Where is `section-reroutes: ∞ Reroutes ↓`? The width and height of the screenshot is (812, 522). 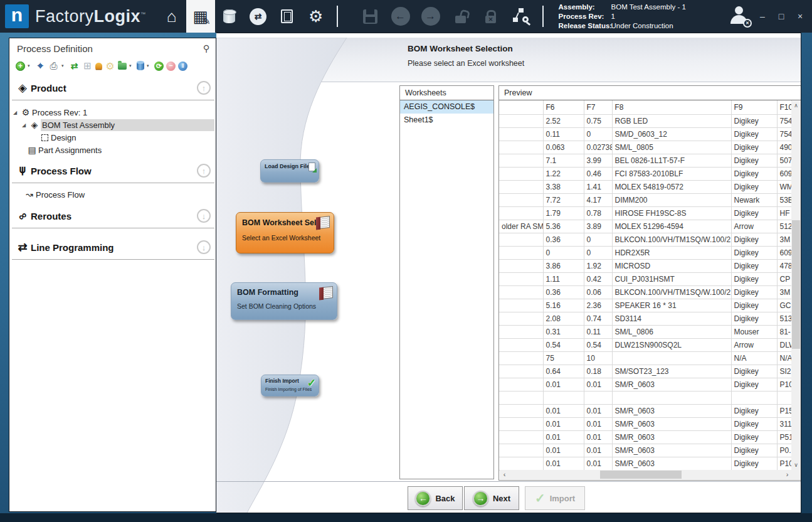 section-reroutes: ∞ Reroutes ↓ is located at coordinates (113, 216).